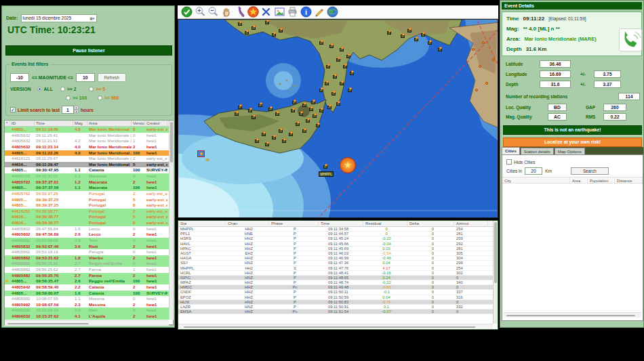 The height and width of the screenshot is (361, 644). Describe the element at coordinates (89, 206) in the screenshot. I see `event-row: 44805...09:39:37.25Portugal8early-est_ee…` at that location.